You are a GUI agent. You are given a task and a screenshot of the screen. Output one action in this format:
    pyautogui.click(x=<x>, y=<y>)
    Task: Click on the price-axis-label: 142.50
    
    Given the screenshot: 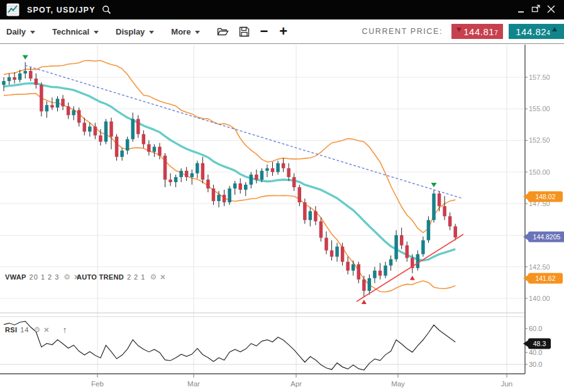 What is the action you would take?
    pyautogui.click(x=539, y=267)
    